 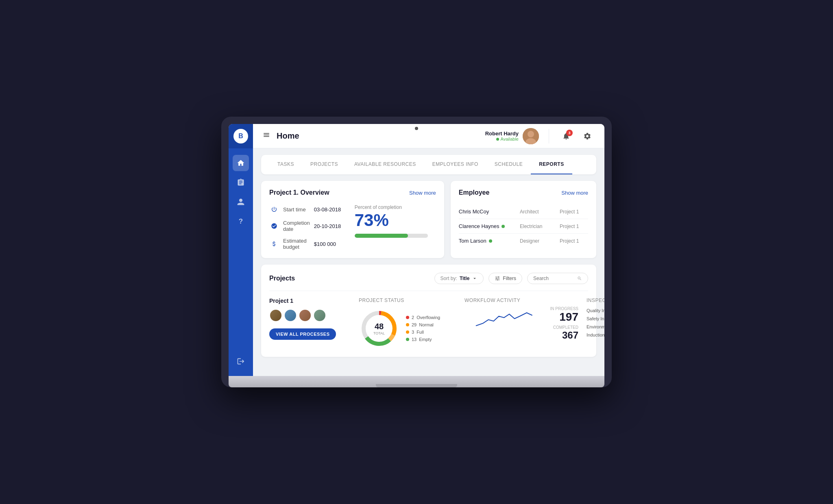 I want to click on legend-overflowing: 2 Overflowing, so click(x=423, y=317).